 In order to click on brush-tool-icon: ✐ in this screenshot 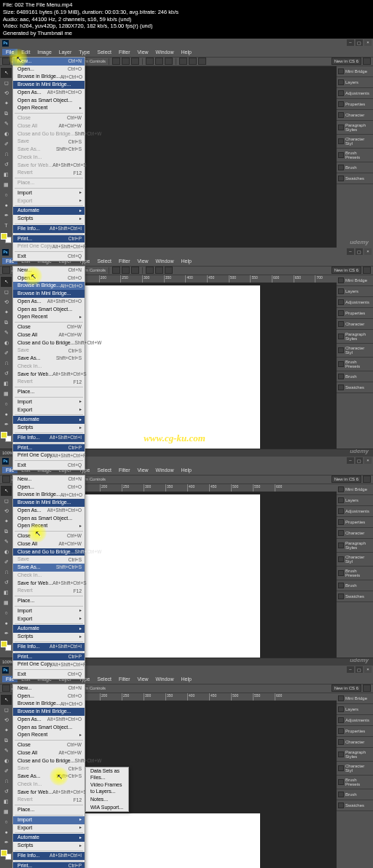, I will do `click(6, 562)`.